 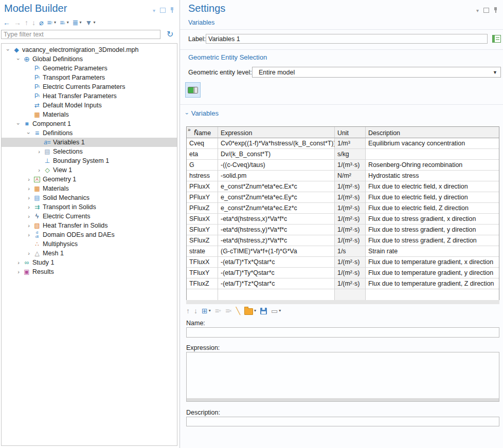 What do you see at coordinates (77, 23) in the screenshot?
I see `node-text-button: ≣▾` at bounding box center [77, 23].